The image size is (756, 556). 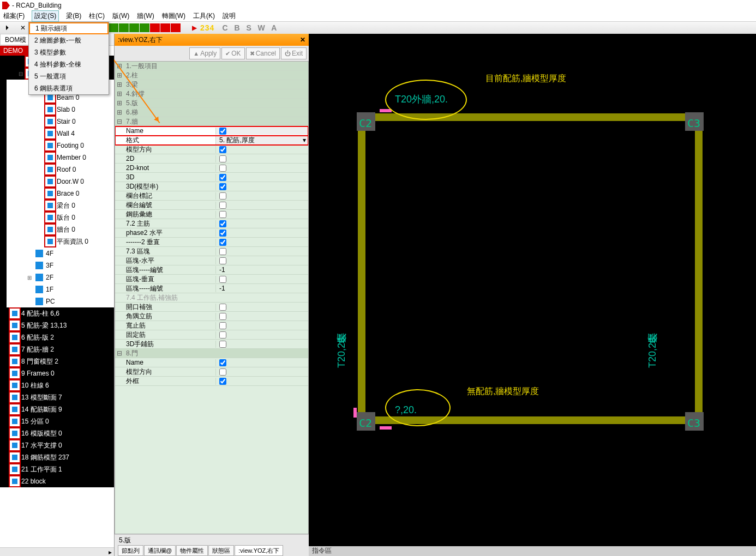 I want to click on prop-row: 寬止筋, so click(x=212, y=326).